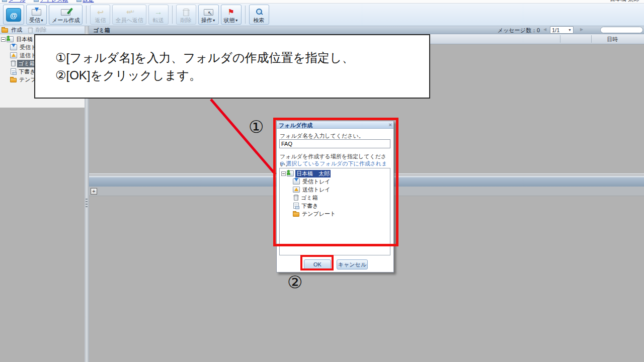  What do you see at coordinates (322, 2) in the screenshot?
I see `top-menu-bar: メール アドレス帳 設定 日本橋 太郎` at bounding box center [322, 2].